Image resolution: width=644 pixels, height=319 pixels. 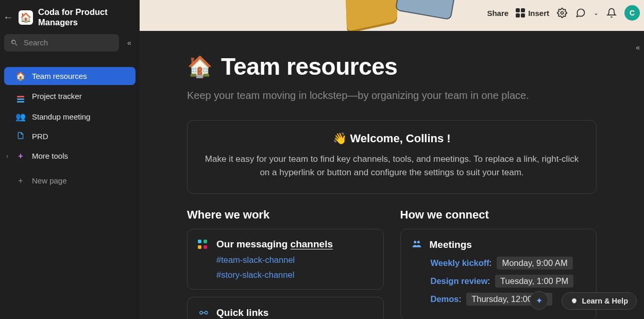 What do you see at coordinates (70, 181) in the screenshot?
I see `new-page-button: + New page` at bounding box center [70, 181].